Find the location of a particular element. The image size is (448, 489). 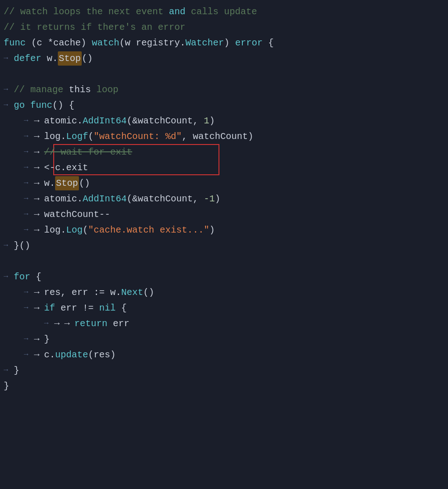

keyword-nil: nil is located at coordinates (107, 308).